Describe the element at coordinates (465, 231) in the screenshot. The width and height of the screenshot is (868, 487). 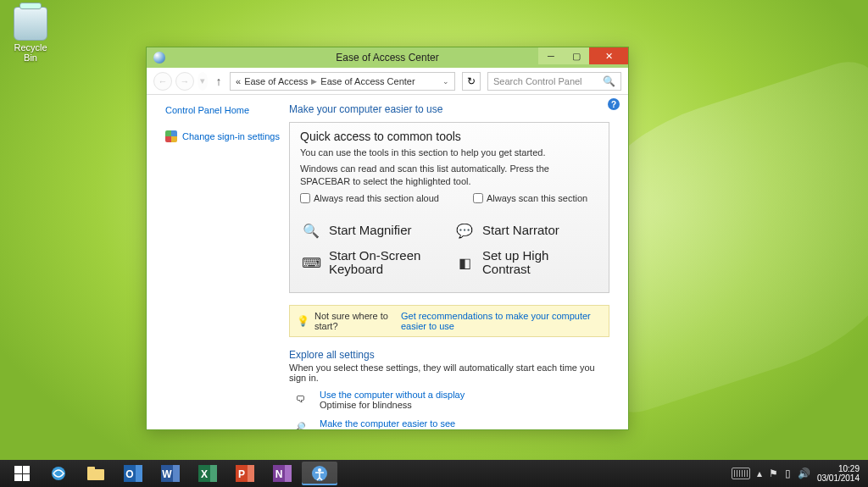
I see `narrator-icon: 💬` at that location.